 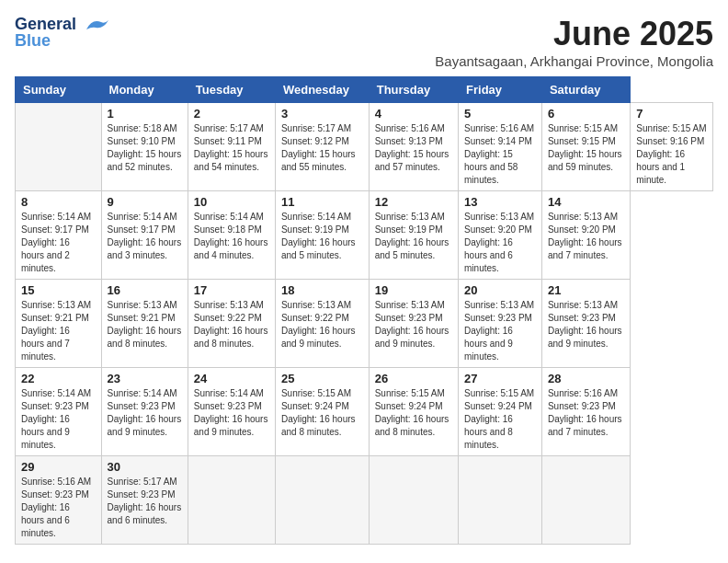 What do you see at coordinates (500, 155) in the screenshot?
I see `day-info: Sunrise: 5:16 AMSunset: 9:14 PMDaylight:…` at bounding box center [500, 155].